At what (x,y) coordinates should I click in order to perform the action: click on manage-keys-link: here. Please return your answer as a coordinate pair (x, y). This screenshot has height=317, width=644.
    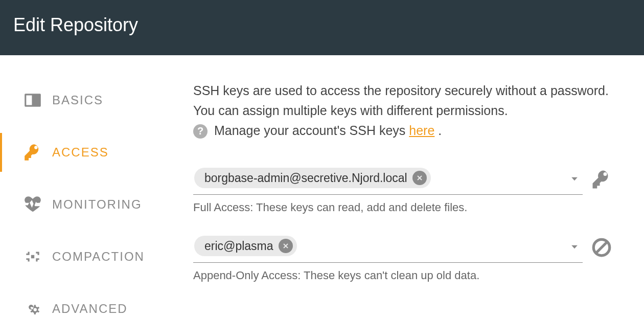
    Looking at the image, I should click on (422, 130).